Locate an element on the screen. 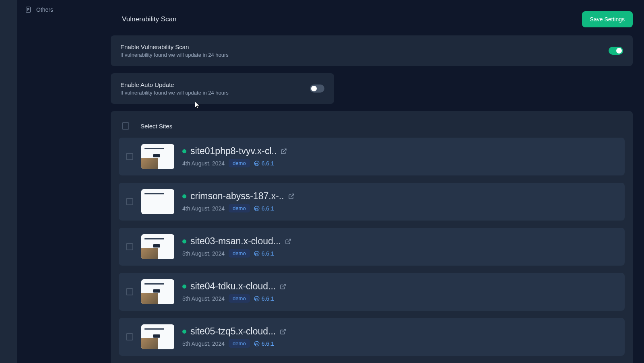  site-info: crimson-abyss-187.x-..4th August, 2024de… is located at coordinates (400, 202).